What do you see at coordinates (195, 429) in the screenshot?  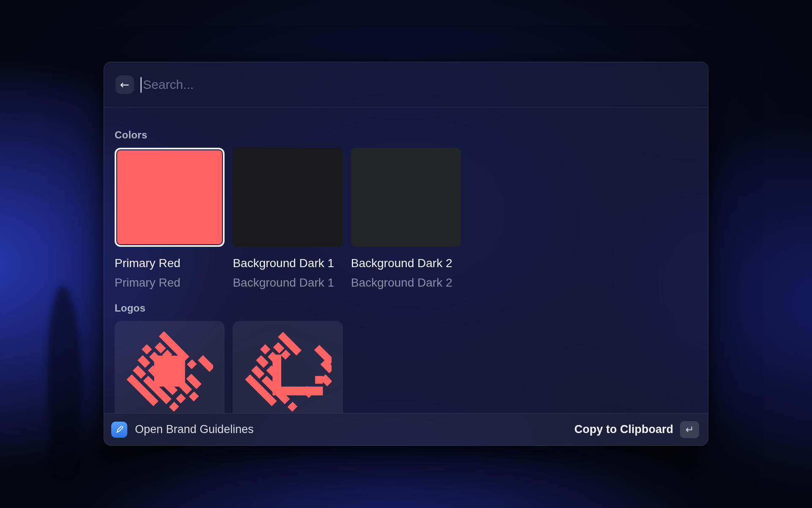 I see `open-brand-guidelines-action: Open Brand Guidelines` at bounding box center [195, 429].